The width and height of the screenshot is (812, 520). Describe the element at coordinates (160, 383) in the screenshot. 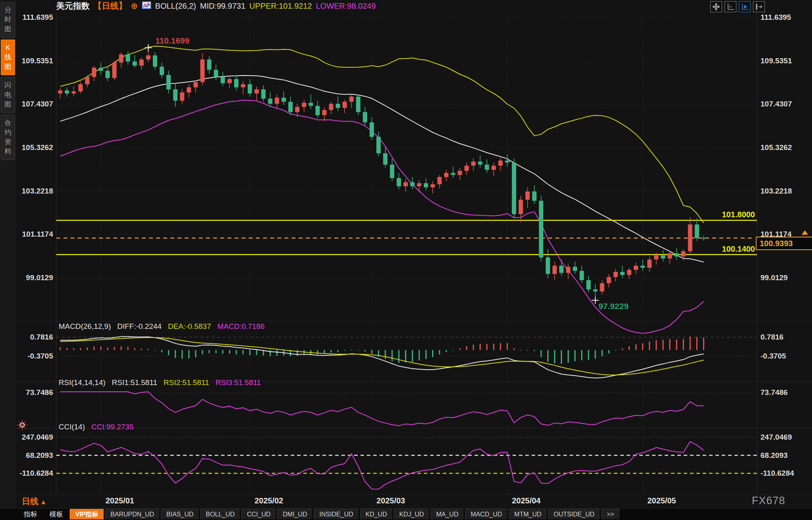

I see `rsi-panel-title: RSI(14,14,14) RSI1:51.5811 RSI2:51.5811 …` at that location.